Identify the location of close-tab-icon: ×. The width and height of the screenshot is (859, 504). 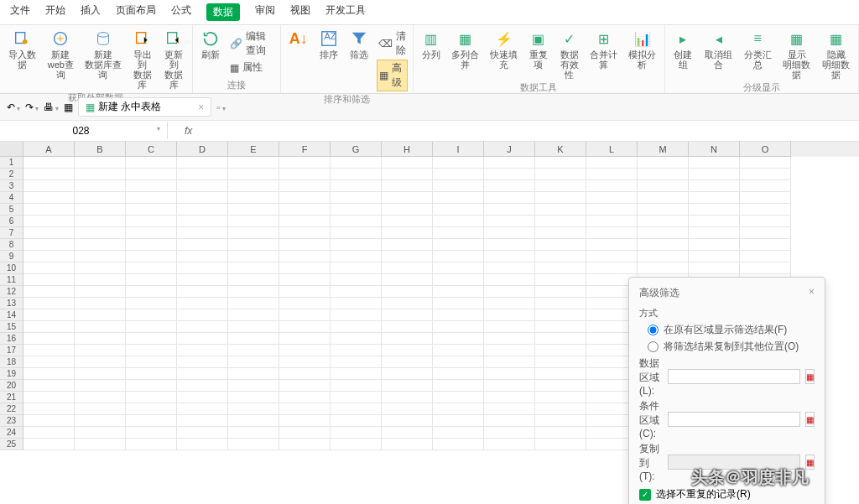
(201, 107).